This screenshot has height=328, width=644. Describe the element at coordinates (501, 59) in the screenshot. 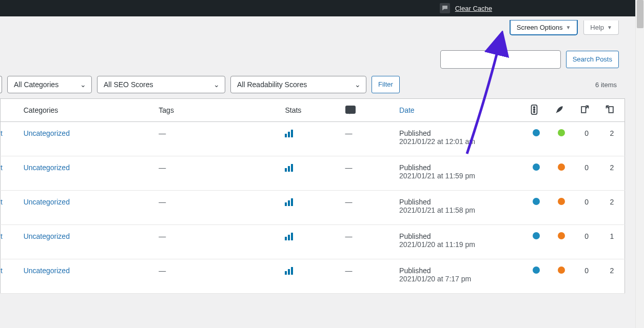

I see `search-posts-input` at that location.